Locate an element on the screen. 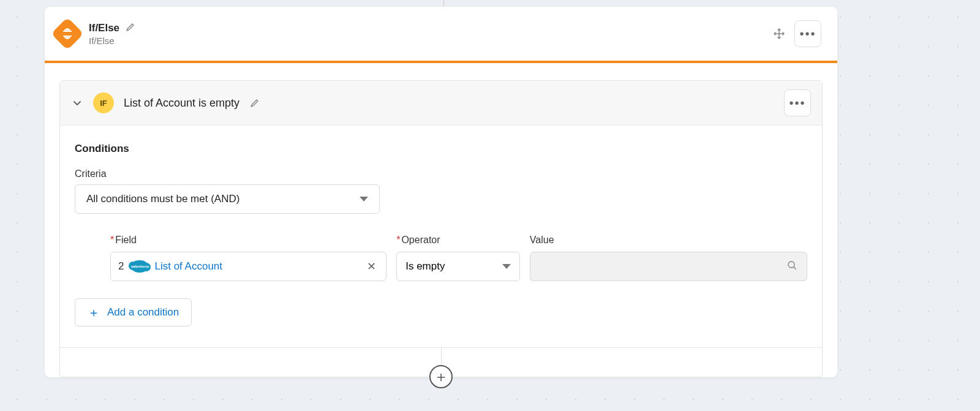 The height and width of the screenshot is (411, 980). operator-value: Is empty is located at coordinates (425, 266).